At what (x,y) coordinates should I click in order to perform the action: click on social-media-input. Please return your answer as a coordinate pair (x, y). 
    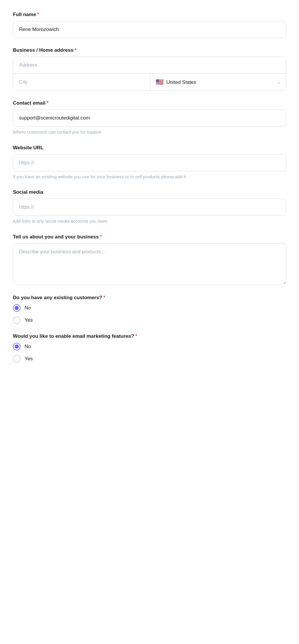
    Looking at the image, I should click on (150, 207).